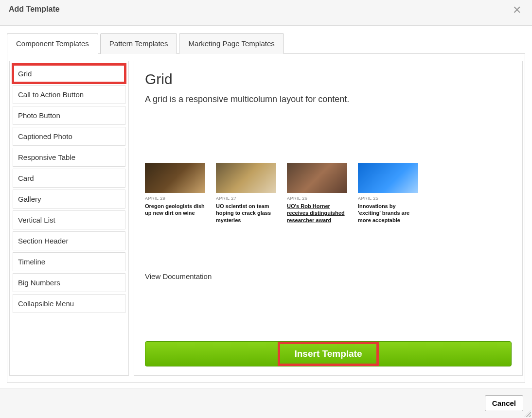 The width and height of the screenshot is (532, 418). I want to click on sidebar-item-vertical-list: Vertical List, so click(69, 220).